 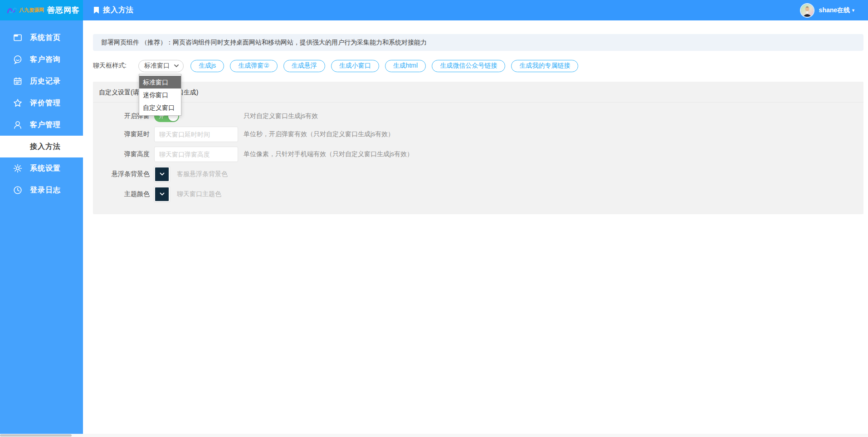 What do you see at coordinates (478, 43) in the screenshot?
I see `notice-bar: 部署网页组件 （推荐）：网页咨询组件同时支持桌面网站和移动网站，提供强大的用户行…` at bounding box center [478, 43].